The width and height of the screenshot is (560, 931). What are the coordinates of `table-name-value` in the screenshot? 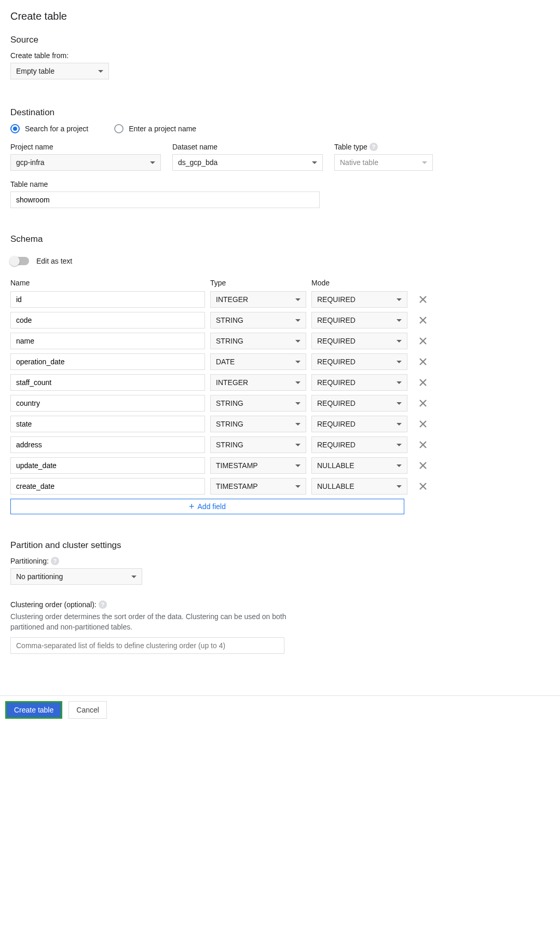 It's located at (165, 200).